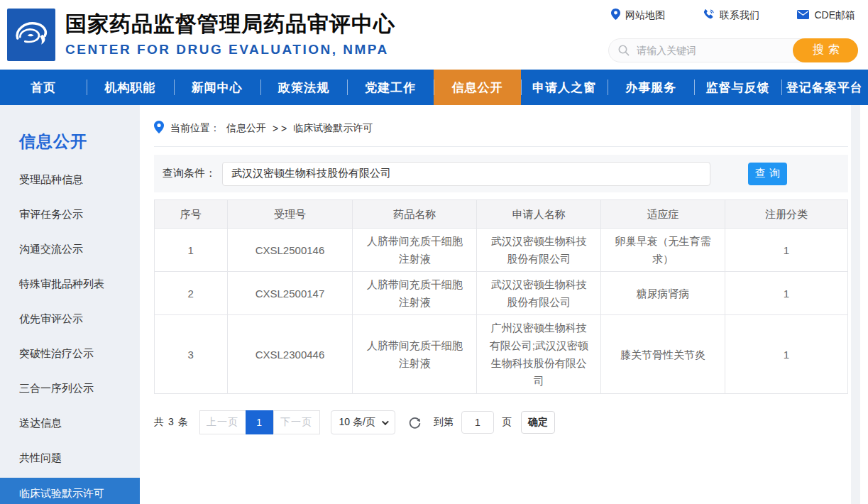  Describe the element at coordinates (414, 423) in the screenshot. I see `refresh-icon` at that location.